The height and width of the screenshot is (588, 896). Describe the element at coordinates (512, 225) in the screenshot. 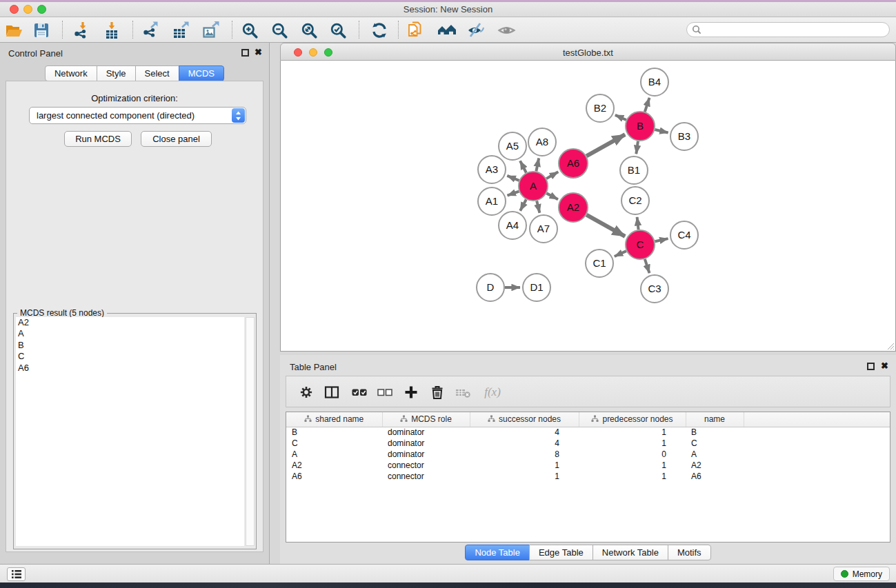

I see `node-label-A4: A4` at that location.